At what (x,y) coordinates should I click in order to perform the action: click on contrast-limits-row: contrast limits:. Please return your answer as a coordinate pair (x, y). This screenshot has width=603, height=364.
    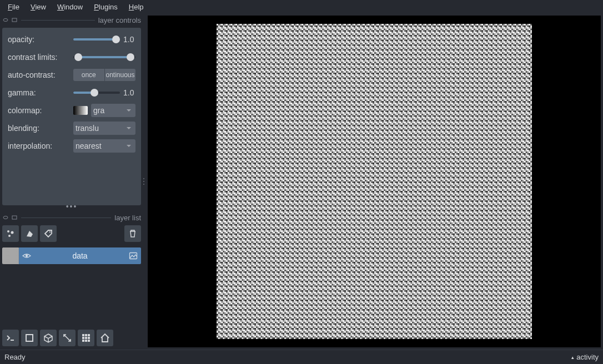
    Looking at the image, I should click on (72, 57).